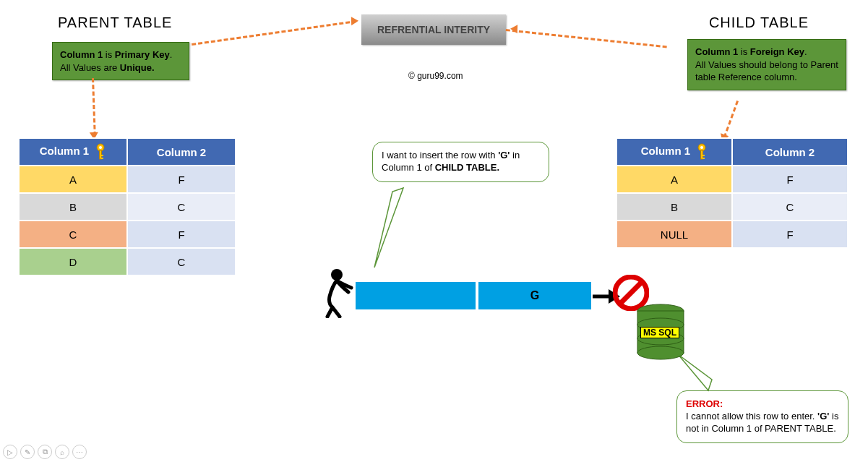 The height and width of the screenshot is (462, 868). What do you see at coordinates (45, 452) in the screenshot?
I see `copy-icon: ⧉` at bounding box center [45, 452].